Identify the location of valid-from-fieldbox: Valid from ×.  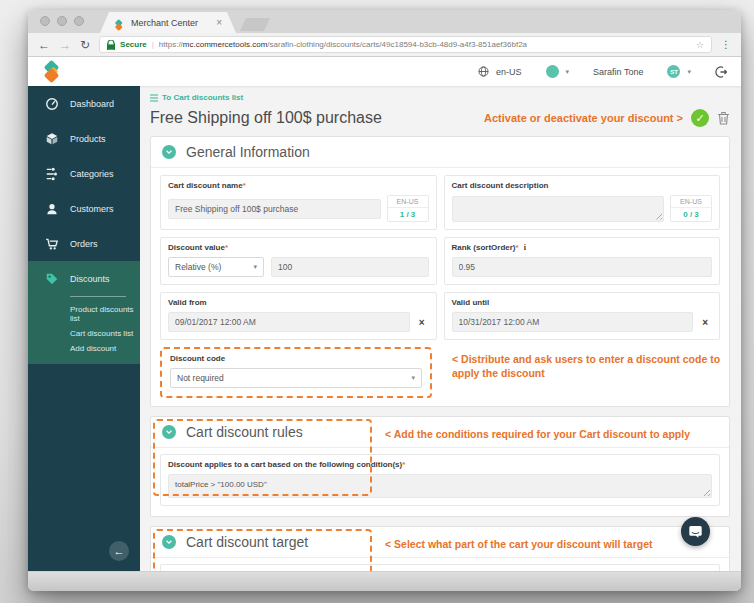
(298, 316).